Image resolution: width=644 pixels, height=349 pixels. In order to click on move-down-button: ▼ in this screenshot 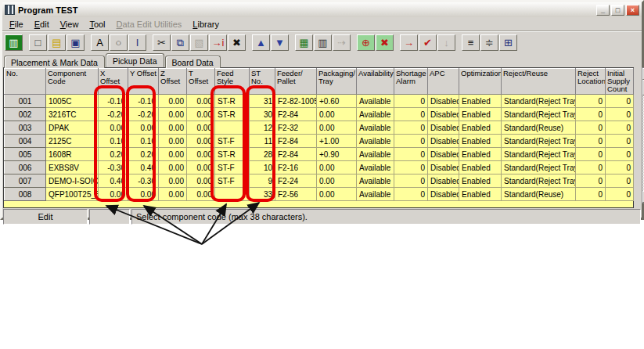, I will do `click(280, 42)`.